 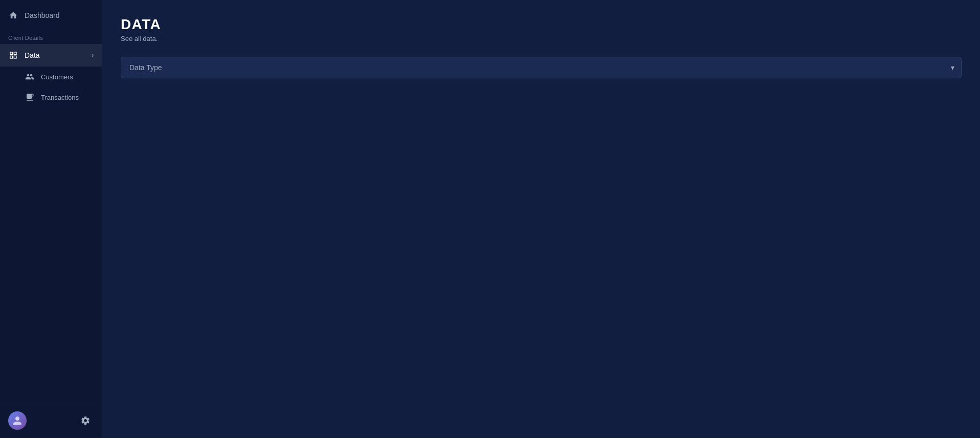 I want to click on sidebar-data-label: Data, so click(x=55, y=55).